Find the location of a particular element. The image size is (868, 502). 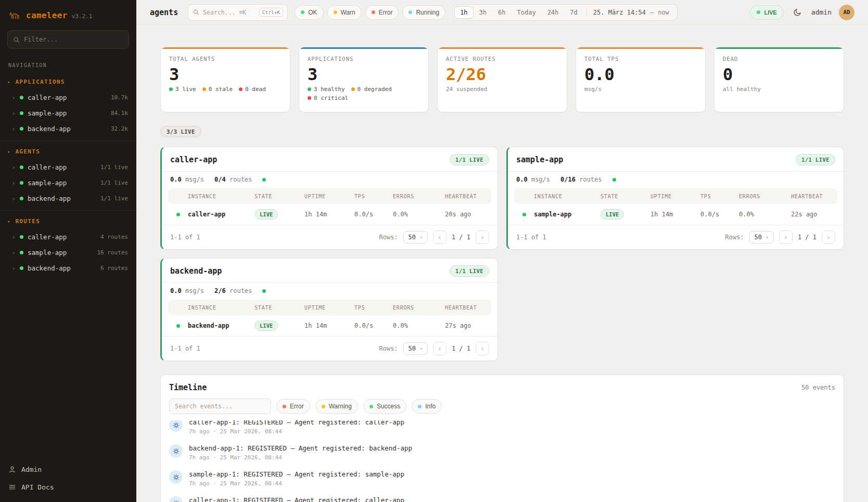

sidebar-item-routes-sample-app: › sample-app 16 routes is located at coordinates (68, 252).